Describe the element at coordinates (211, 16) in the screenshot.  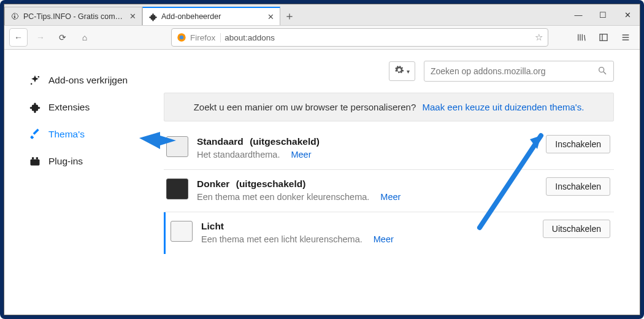
I see `tab-addons: Add-onbeheerder ✕` at that location.